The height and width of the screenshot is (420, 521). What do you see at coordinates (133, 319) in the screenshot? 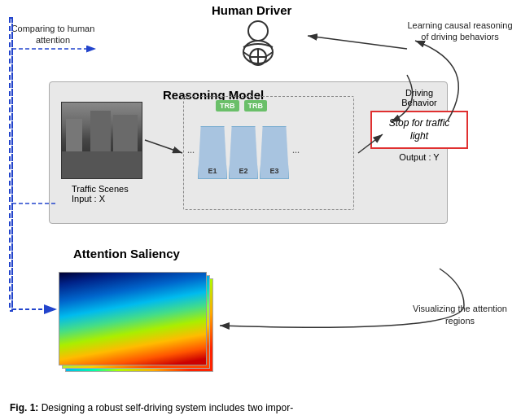
I see `heatmap-front` at bounding box center [133, 319].